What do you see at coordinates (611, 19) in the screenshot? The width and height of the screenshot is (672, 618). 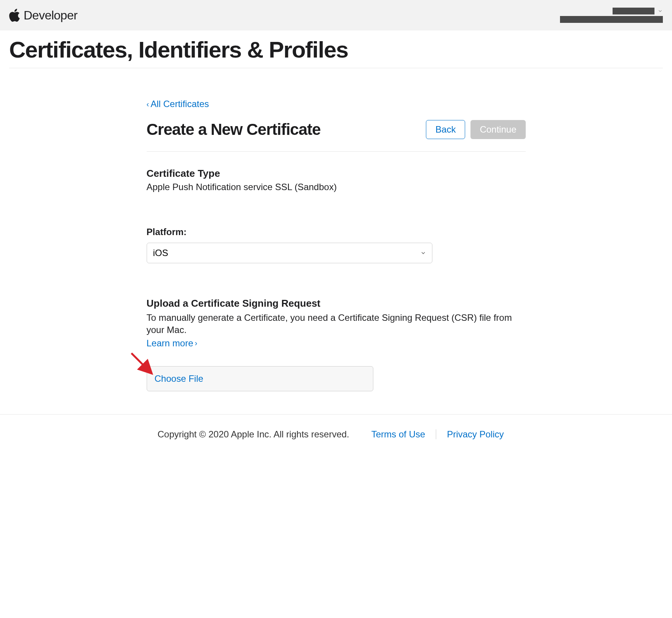 I see `redacted-team-id` at bounding box center [611, 19].